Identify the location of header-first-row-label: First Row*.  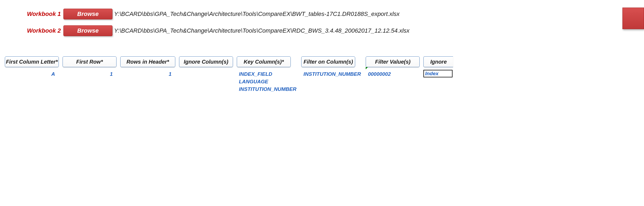
(90, 62).